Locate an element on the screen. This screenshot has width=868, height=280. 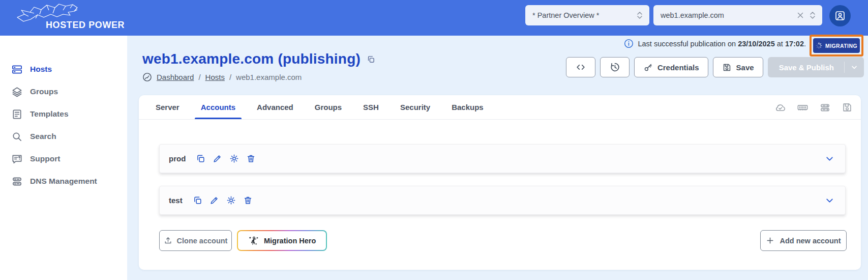
publication-text: Last successful publication on 23/10/202… is located at coordinates (722, 44).